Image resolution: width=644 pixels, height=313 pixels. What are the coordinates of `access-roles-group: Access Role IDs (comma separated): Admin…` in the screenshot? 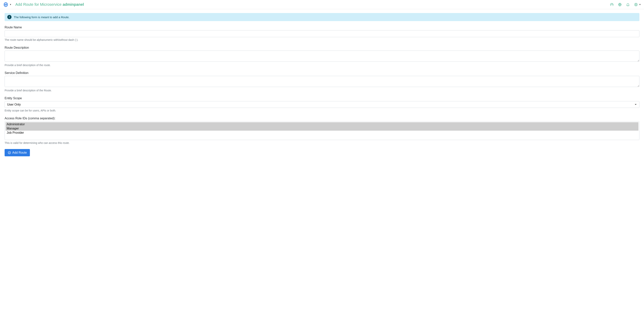 It's located at (322, 130).